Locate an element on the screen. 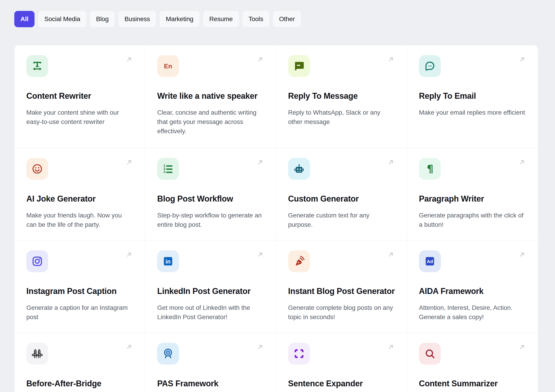 Image resolution: width=555 pixels, height=392 pixels. filter-pill-label: Blog is located at coordinates (102, 19).